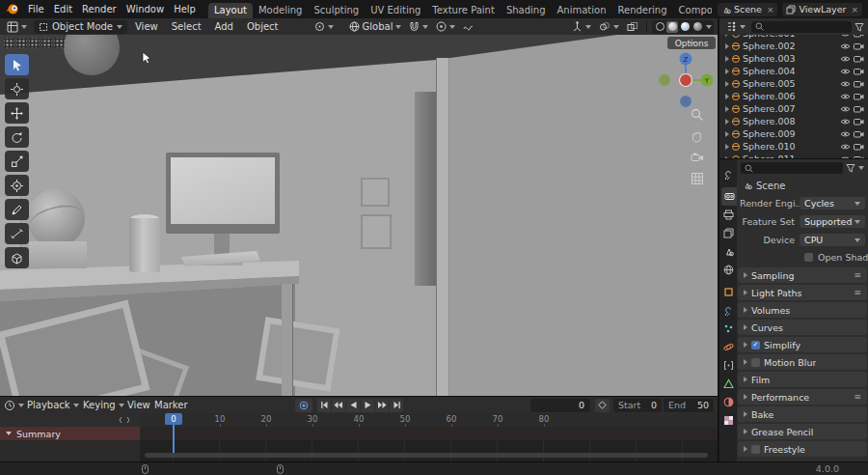 The height and width of the screenshot is (475, 868). I want to click on tab-material, so click(728, 402).